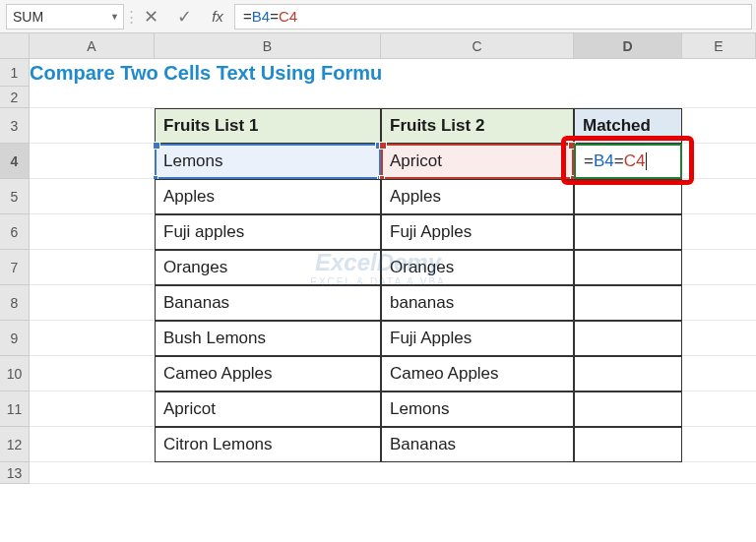 The height and width of the screenshot is (542, 756). I want to click on enter-button: ✓, so click(184, 17).